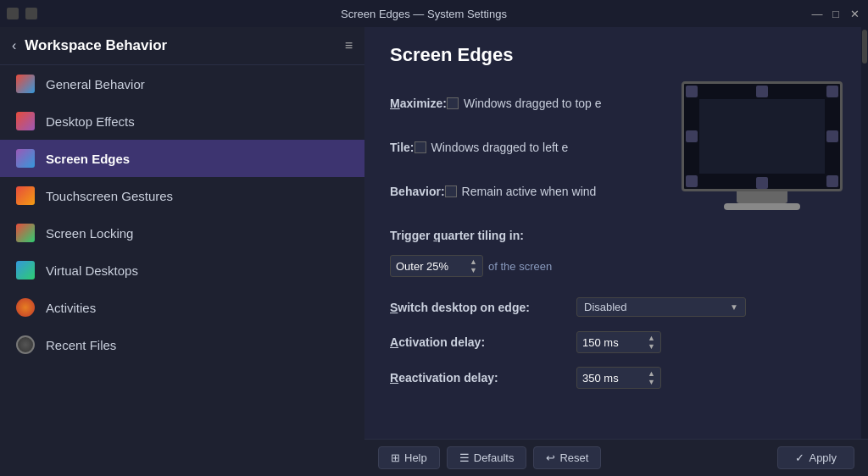 This screenshot has width=868, height=476. I want to click on switch-desktop-row: Switch desktop on edge: Disabled ▼, so click(616, 307).